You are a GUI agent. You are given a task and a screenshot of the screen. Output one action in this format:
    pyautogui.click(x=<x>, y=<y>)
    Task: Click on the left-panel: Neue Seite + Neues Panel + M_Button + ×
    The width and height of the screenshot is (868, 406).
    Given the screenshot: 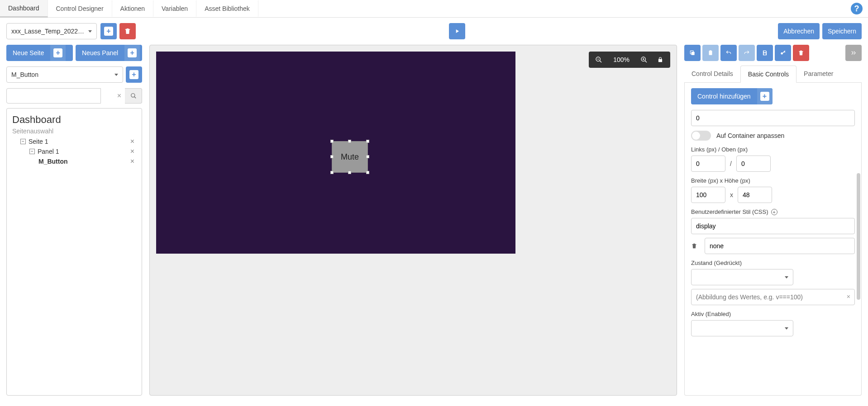 What is the action you would take?
    pyautogui.click(x=74, y=220)
    